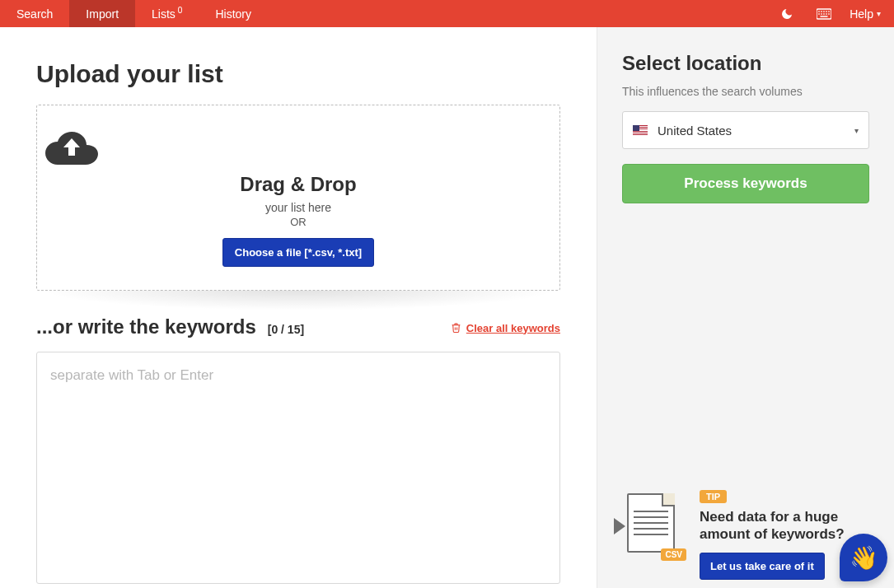  I want to click on moon-icon, so click(787, 14).